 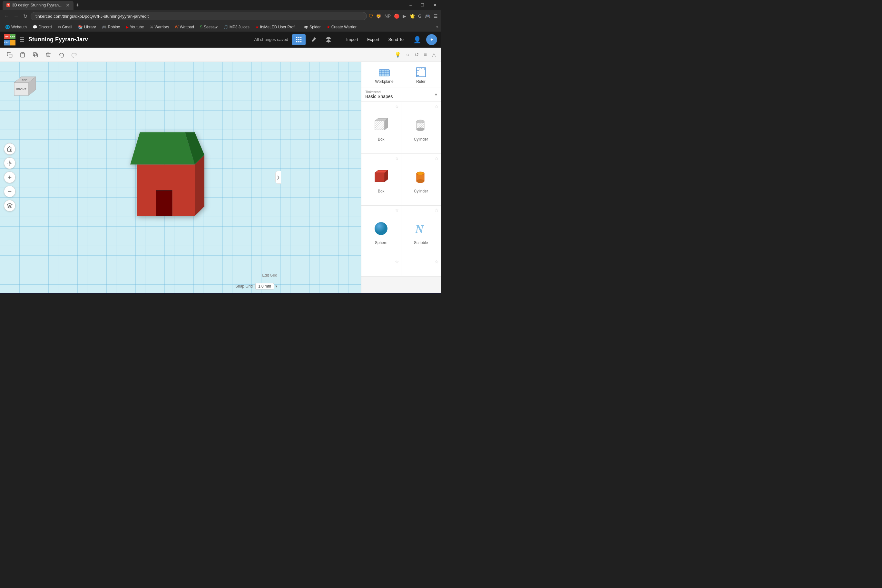 What do you see at coordinates (104, 27) in the screenshot?
I see `roblox-icon: 🎮` at bounding box center [104, 27].